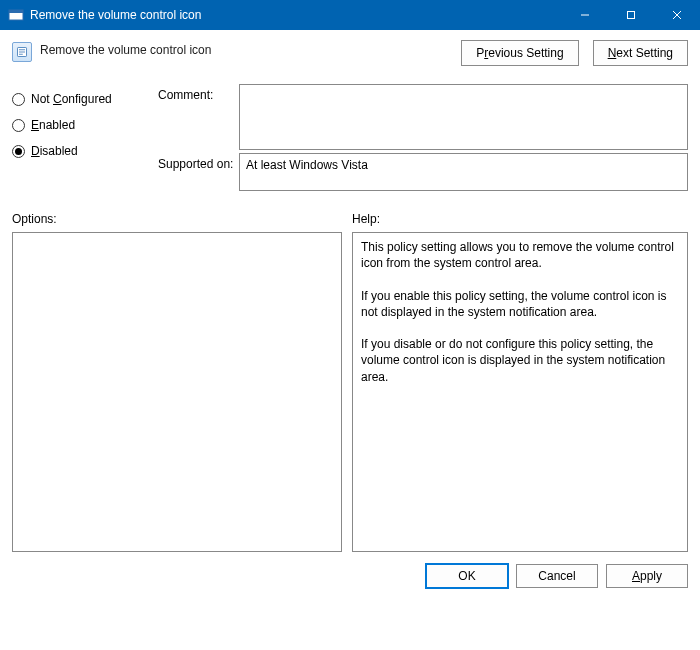 The image size is (700, 650). Describe the element at coordinates (520, 53) in the screenshot. I see `previous-setting-button: Previous Setting` at that location.